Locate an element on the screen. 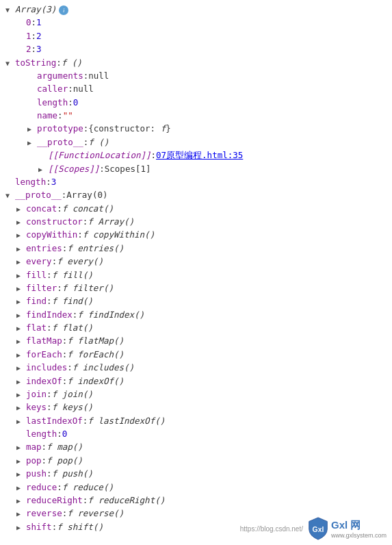  prop-key: toString is located at coordinates (36, 63).